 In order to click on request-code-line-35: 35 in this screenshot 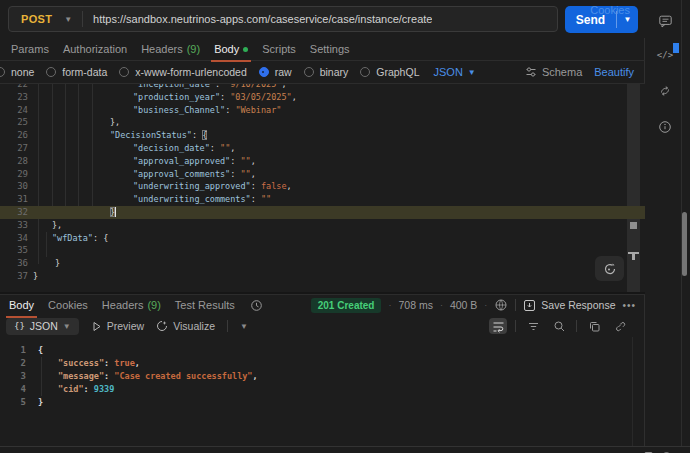, I will do `click(322, 250)`.